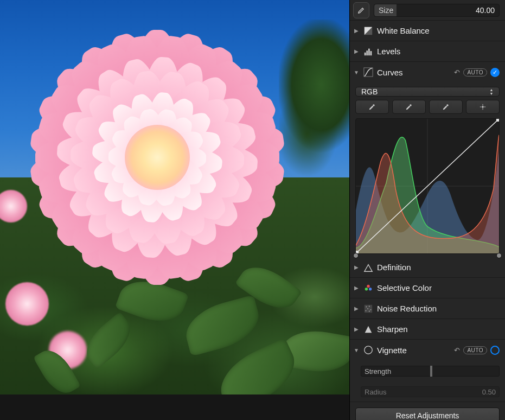  Describe the element at coordinates (427, 186) in the screenshot. I see `curves-histogram` at that location.